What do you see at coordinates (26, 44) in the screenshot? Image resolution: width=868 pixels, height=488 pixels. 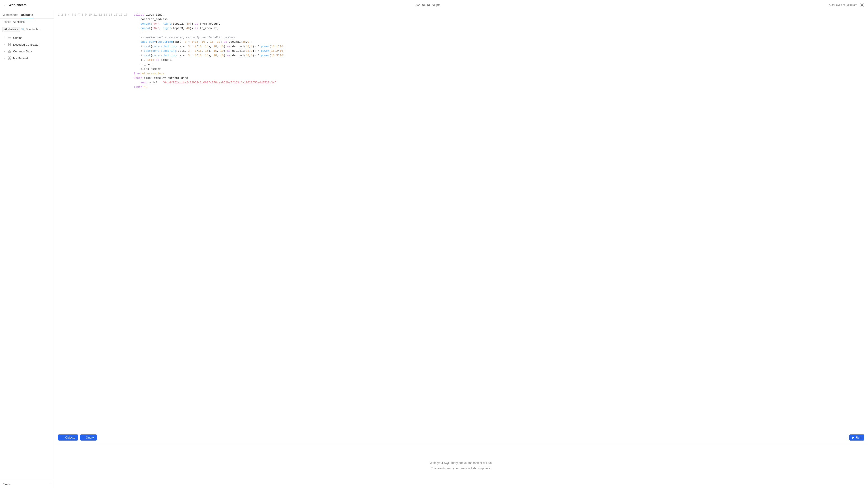 I see `sidebar-item-decoded-label: Decoded Contracts` at bounding box center [26, 44].